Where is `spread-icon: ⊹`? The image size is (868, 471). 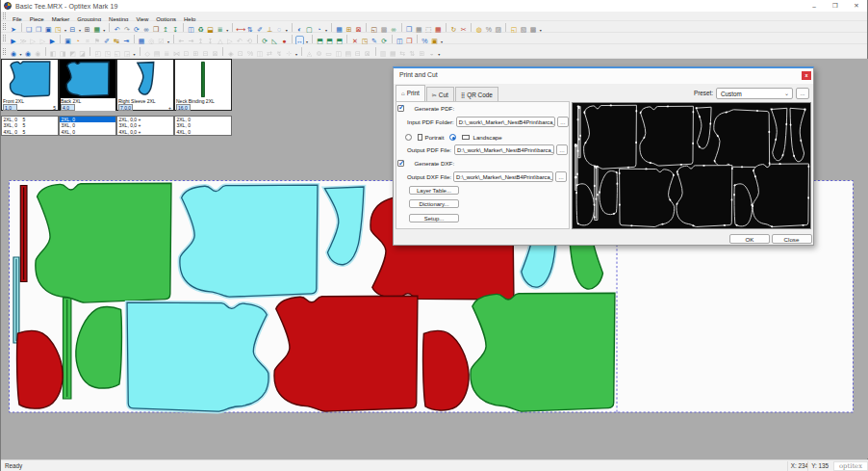 spread-icon: ⊹ is located at coordinates (290, 54).